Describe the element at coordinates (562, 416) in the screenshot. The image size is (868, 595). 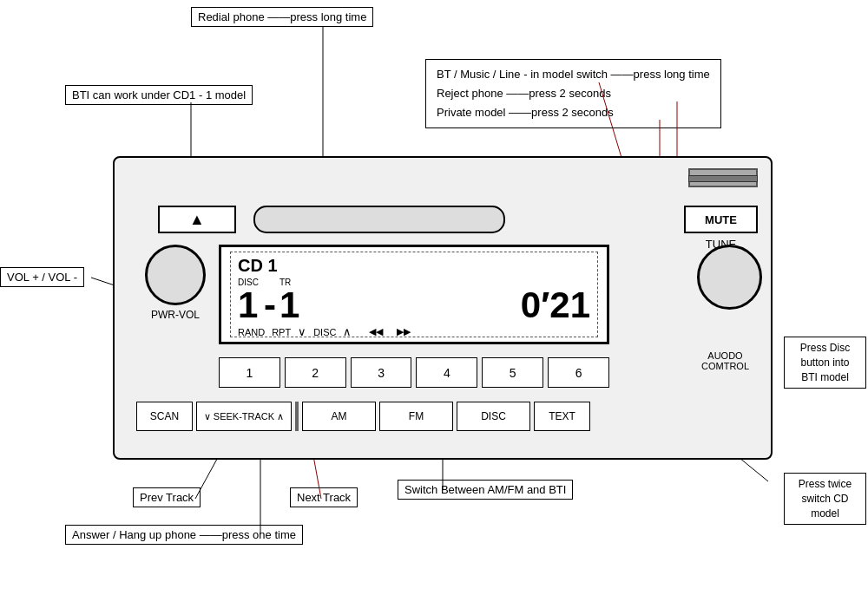
I see `text-button: TEXT` at that location.